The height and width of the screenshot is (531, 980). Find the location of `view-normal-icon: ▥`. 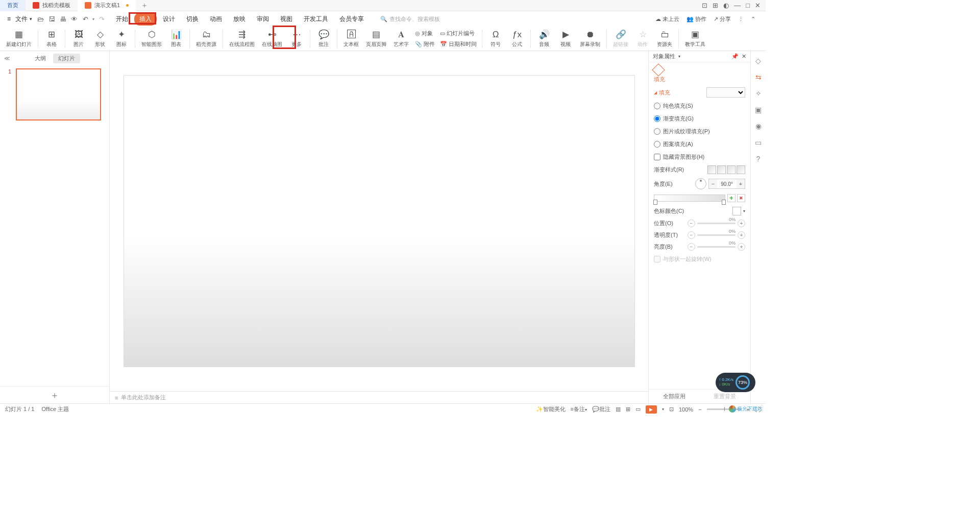

view-normal-icon: ▥ is located at coordinates (618, 409).